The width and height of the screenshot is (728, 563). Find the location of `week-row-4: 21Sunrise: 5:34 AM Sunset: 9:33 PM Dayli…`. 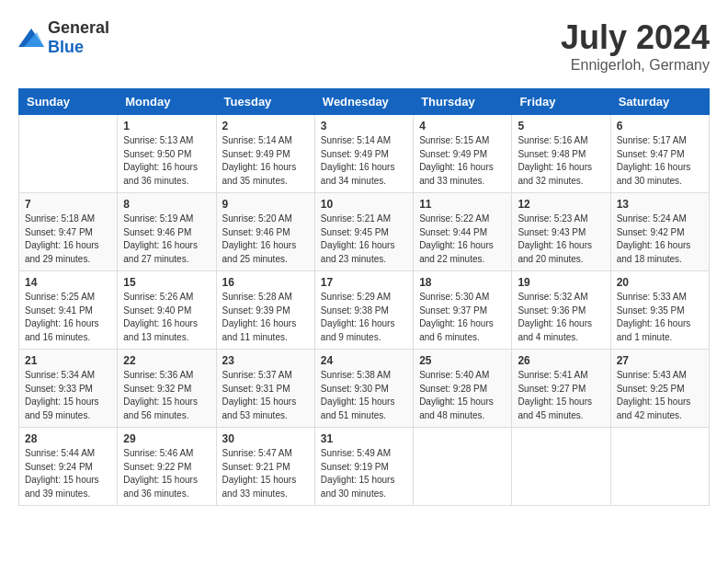

week-row-4: 21Sunrise: 5:34 AM Sunset: 9:33 PM Dayli… is located at coordinates (364, 388).